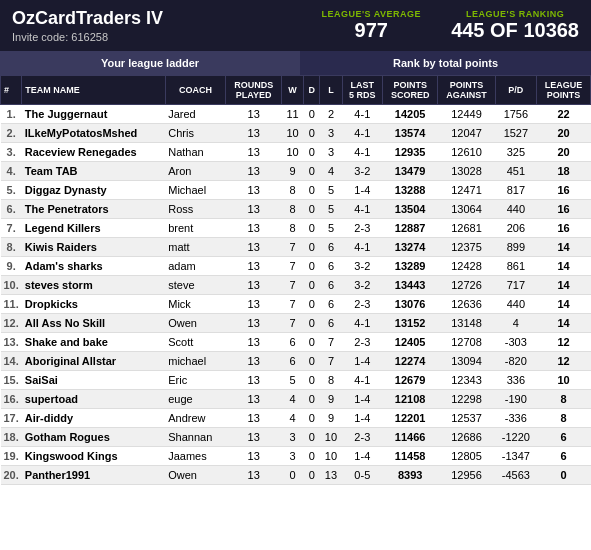 The image size is (591, 550). Describe the element at coordinates (564, 362) in the screenshot. I see `league-points: 12` at that location.